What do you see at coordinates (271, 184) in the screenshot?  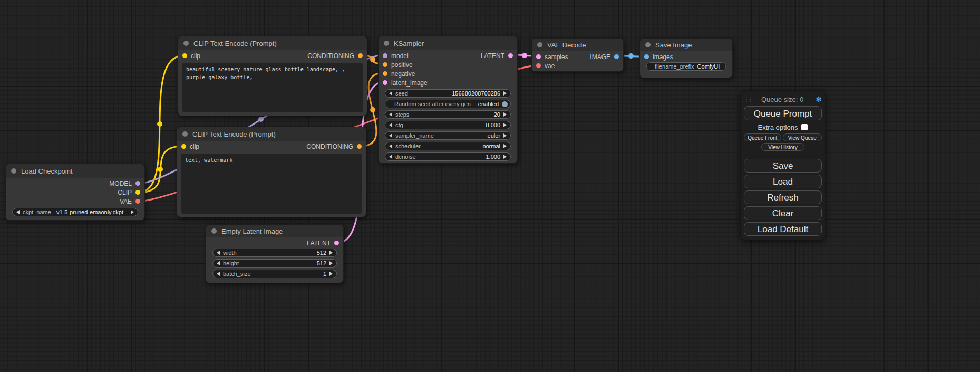 I see `prompt-textarea: text, watermark` at bounding box center [271, 184].